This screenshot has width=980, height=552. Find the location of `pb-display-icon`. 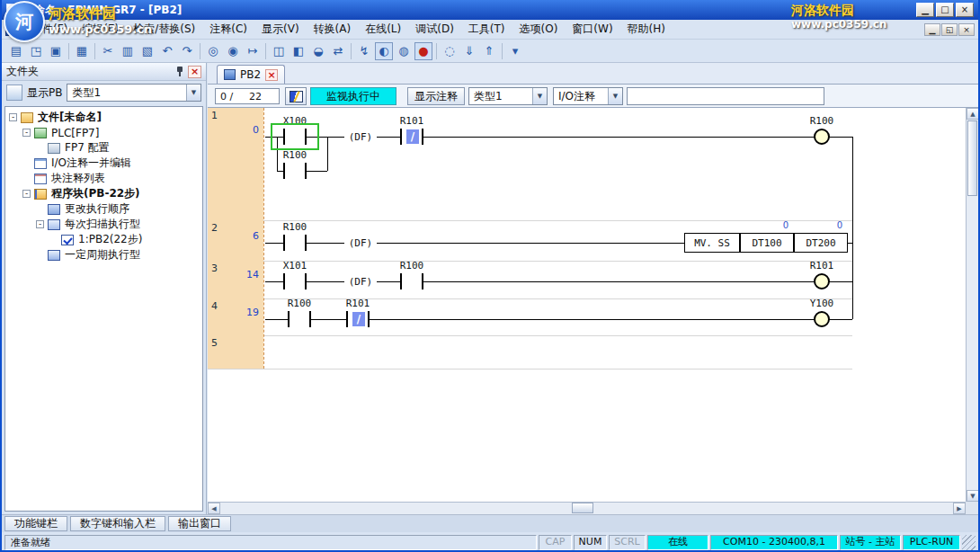

pb-display-icon is located at coordinates (14, 93).